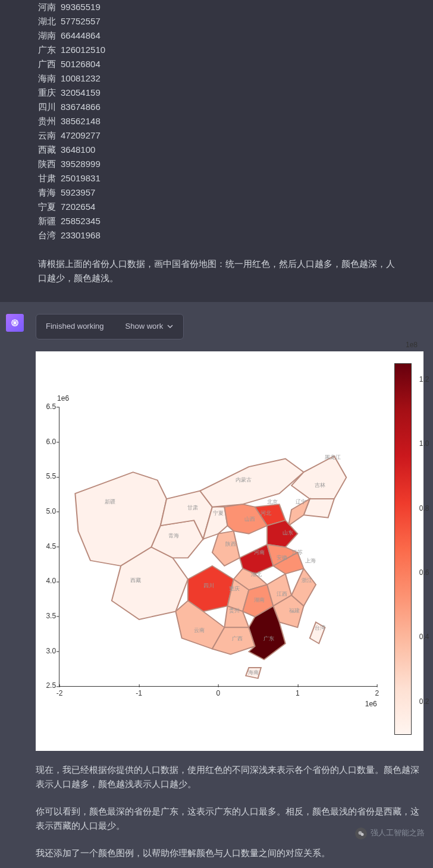 The height and width of the screenshot is (868, 433). Describe the element at coordinates (150, 327) in the screenshot. I see `show-work-toggle: Show work` at that location.